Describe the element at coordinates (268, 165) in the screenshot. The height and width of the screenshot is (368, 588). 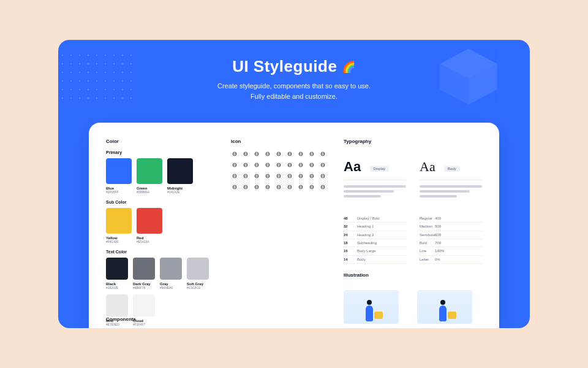
I see `upload-icon` at that location.